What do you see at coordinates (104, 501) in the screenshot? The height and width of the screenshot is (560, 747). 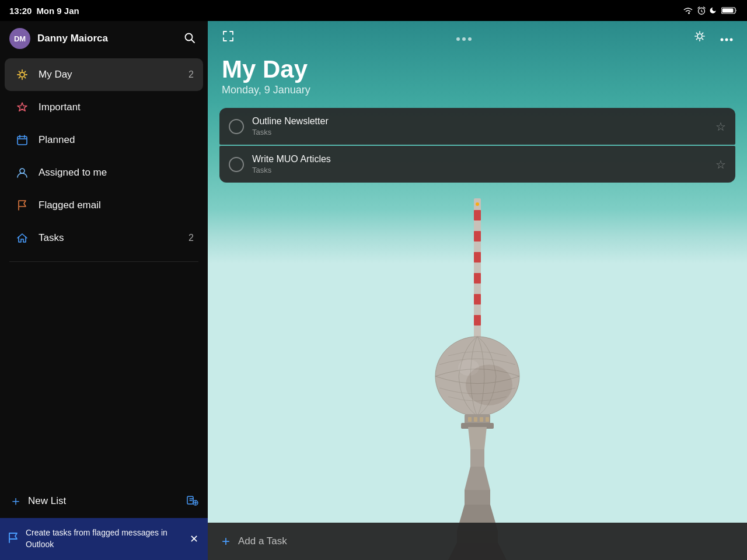 I see `new-list-row: ＋ New List` at bounding box center [104, 501].